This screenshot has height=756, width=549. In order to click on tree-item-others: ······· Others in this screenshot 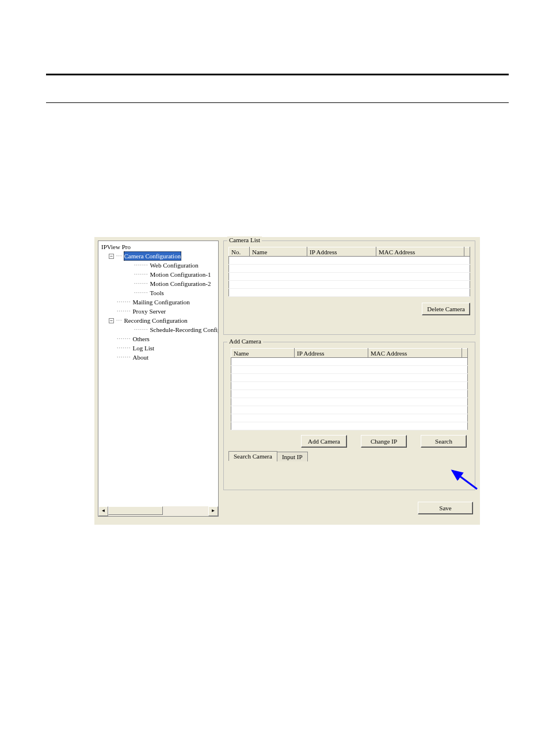, I will do `click(159, 339)`.